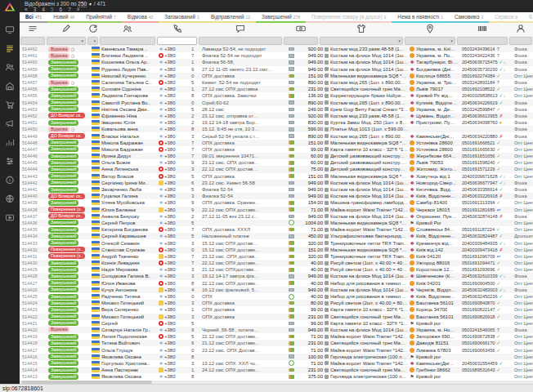  What do you see at coordinates (35, 10) in the screenshot?
I see `page-number: 3` at bounding box center [35, 10].